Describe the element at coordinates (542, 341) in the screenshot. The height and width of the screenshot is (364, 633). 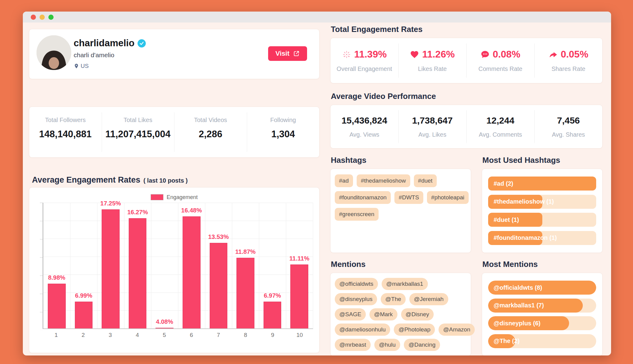
I see `progress-bar-track: @The (2)` at that location.